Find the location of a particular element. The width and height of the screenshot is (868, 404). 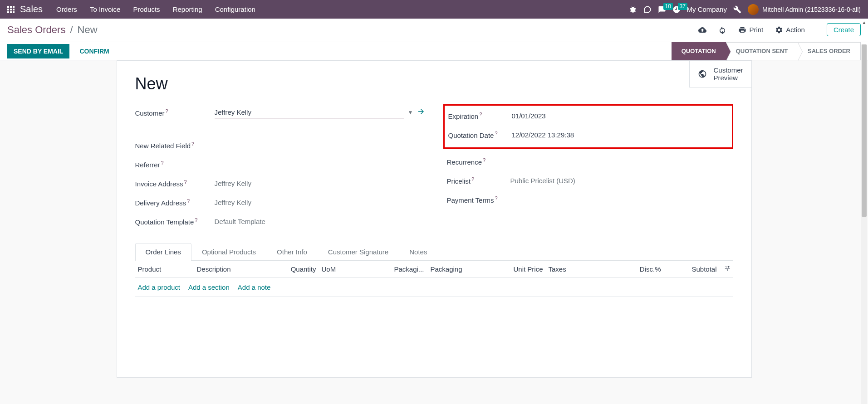

th-description: Description is located at coordinates (234, 269).